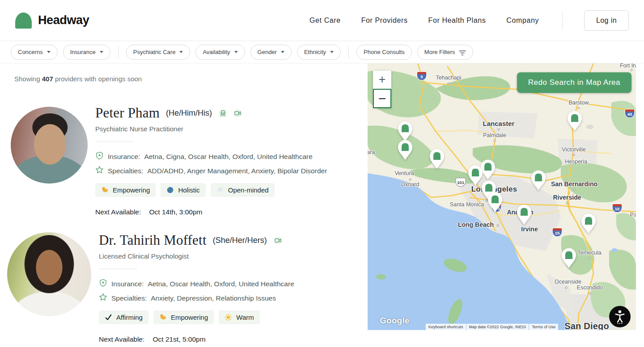  What do you see at coordinates (98, 79) in the screenshot?
I see `results-count-suffix: providers with openings soon` at bounding box center [98, 79].